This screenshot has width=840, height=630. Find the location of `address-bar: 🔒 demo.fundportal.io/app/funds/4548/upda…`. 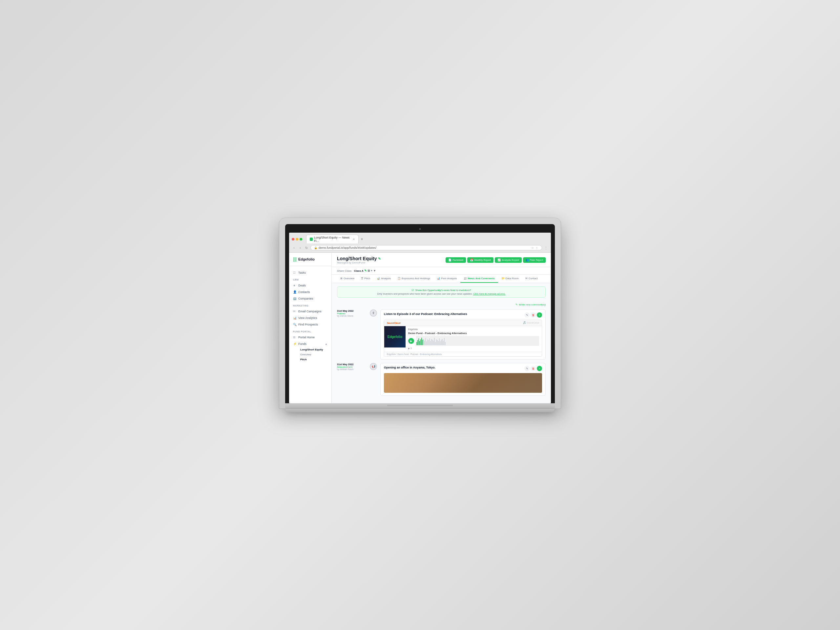

address-bar: 🔒 demo.fundportal.io/app/funds/4548/upda… is located at coordinates (426, 248).